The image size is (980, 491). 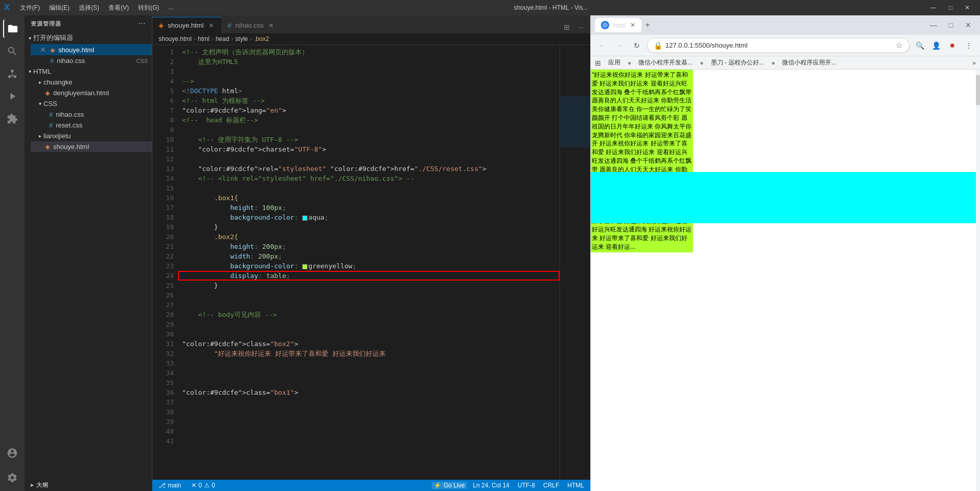 I want to click on scrollbar-thumb, so click(x=978, y=90).